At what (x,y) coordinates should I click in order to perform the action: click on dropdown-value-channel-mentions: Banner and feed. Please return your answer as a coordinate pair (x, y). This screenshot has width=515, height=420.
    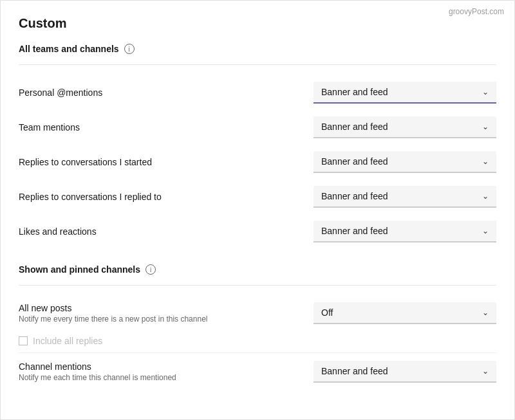
    Looking at the image, I should click on (355, 371).